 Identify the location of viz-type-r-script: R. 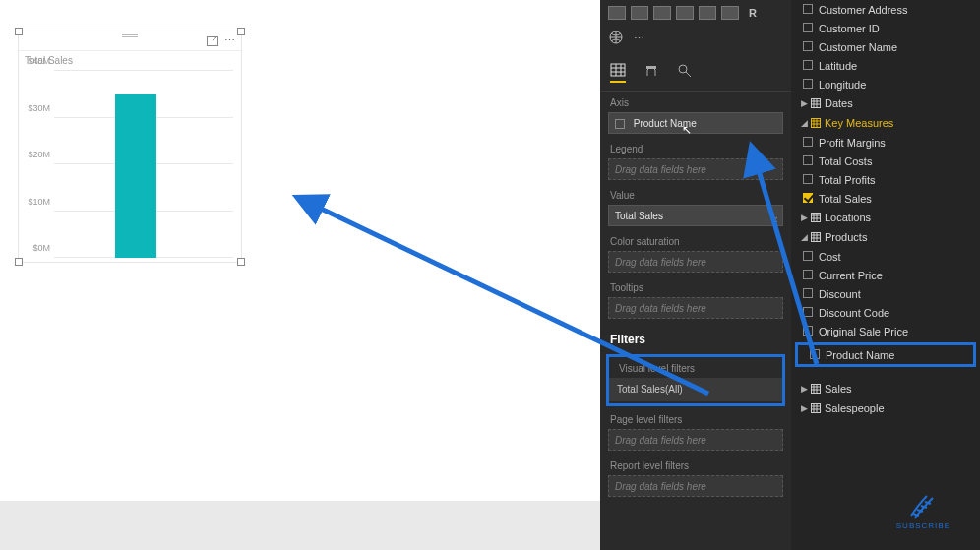
(753, 13).